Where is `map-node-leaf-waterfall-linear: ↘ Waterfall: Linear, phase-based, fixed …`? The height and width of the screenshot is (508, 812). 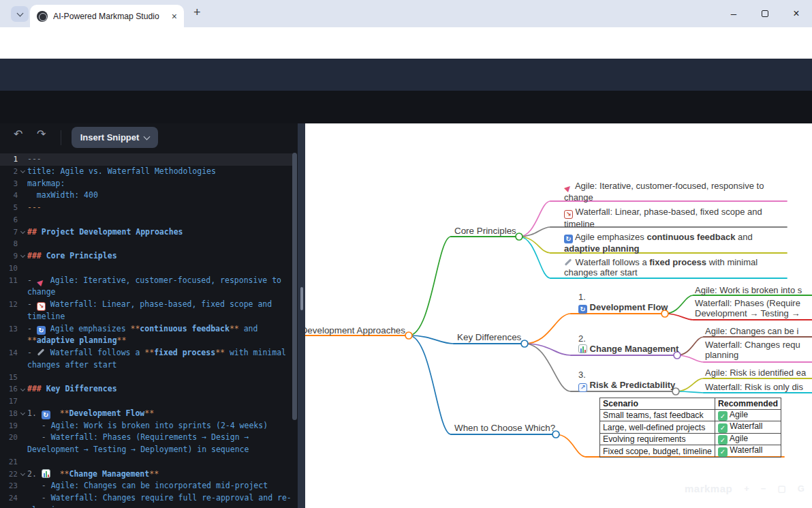 map-node-leaf-waterfall-linear: ↘ Waterfall: Linear, phase-based, fixed … is located at coordinates (663, 218).